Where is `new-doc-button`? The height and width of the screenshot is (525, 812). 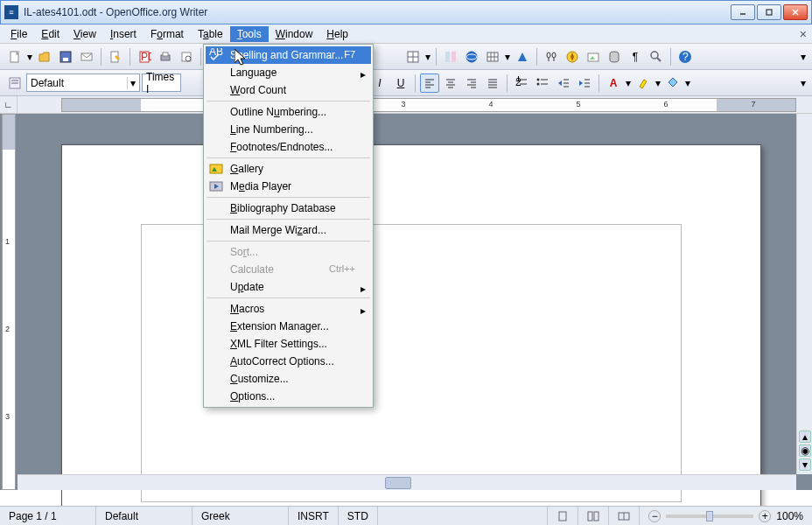
new-doc-button is located at coordinates (15, 57).